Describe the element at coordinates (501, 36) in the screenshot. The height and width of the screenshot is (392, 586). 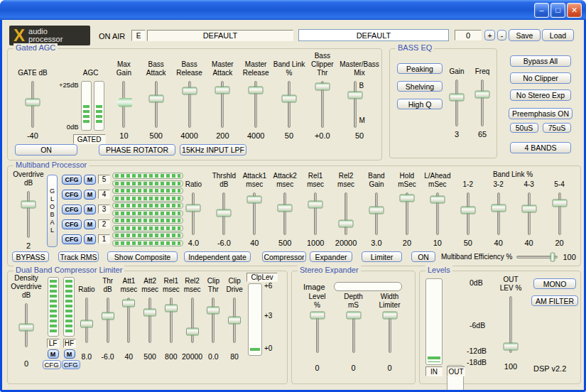
I see `preset-minus-button: -` at that location.